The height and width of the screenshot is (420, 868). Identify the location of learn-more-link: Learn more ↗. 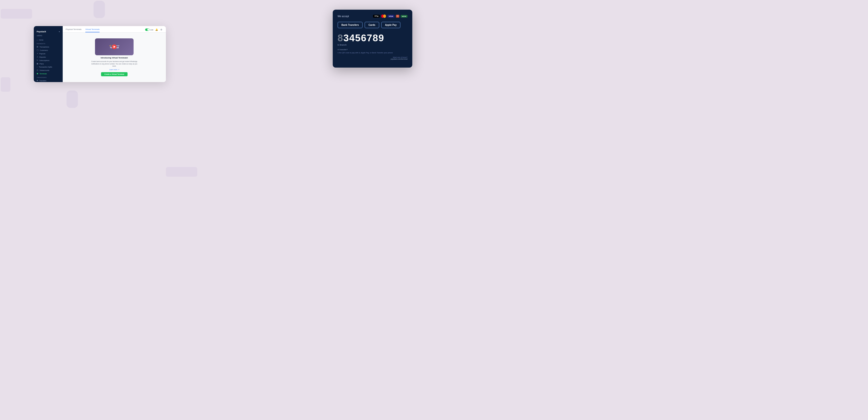
(114, 70).